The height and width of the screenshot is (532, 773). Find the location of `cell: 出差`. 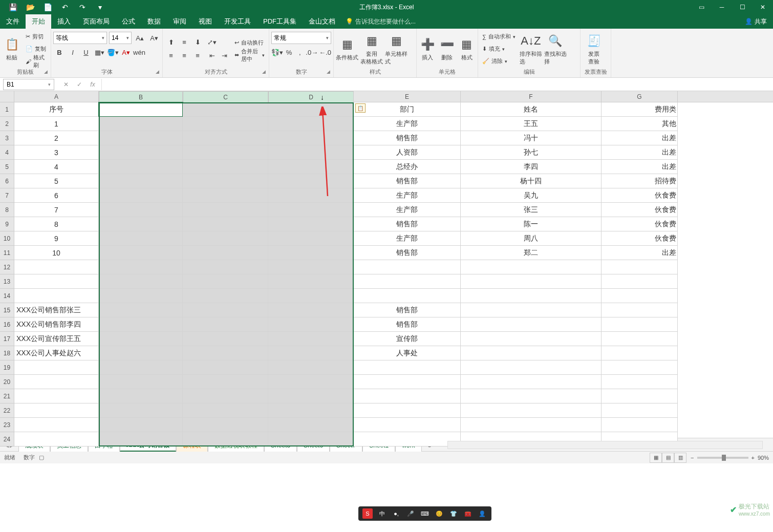

cell: 出差 is located at coordinates (640, 138).